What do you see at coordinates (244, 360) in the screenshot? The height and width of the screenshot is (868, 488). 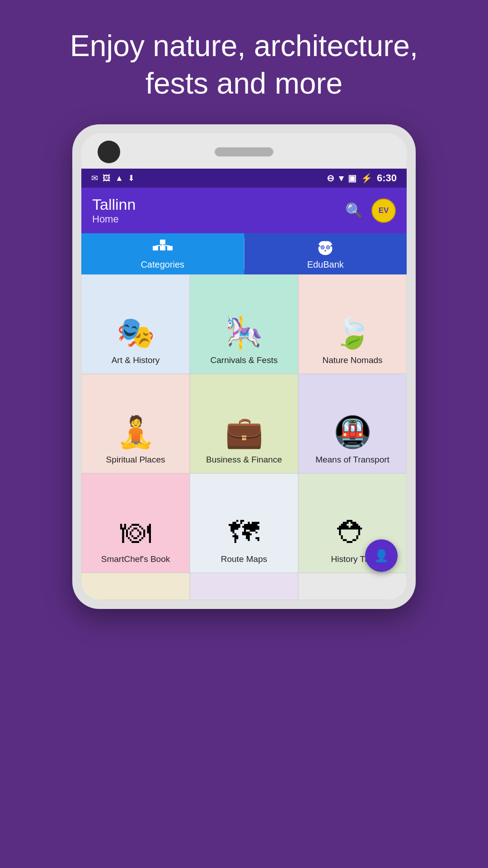 I see `carnivals-label: Carnivals & Fests` at bounding box center [244, 360].